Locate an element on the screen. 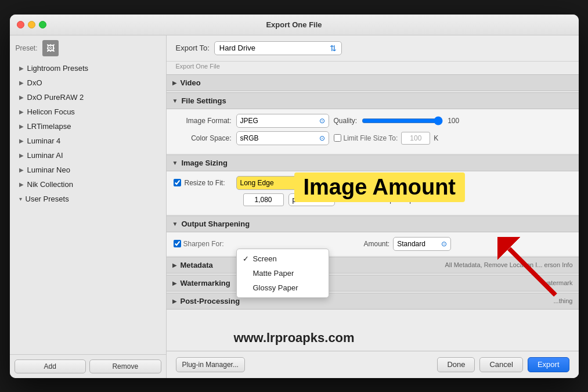  limit-file-size-input is located at coordinates (416, 138).